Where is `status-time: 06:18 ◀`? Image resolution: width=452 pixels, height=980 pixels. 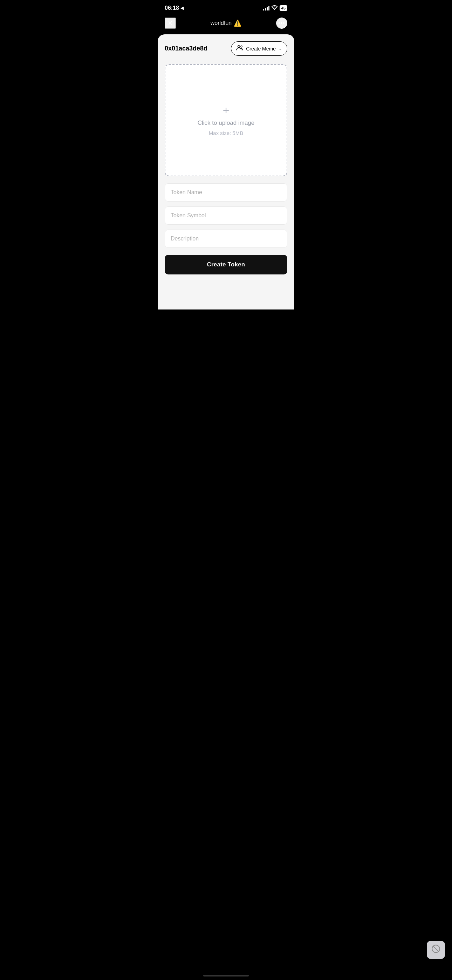 status-time: 06:18 ◀ is located at coordinates (174, 8).